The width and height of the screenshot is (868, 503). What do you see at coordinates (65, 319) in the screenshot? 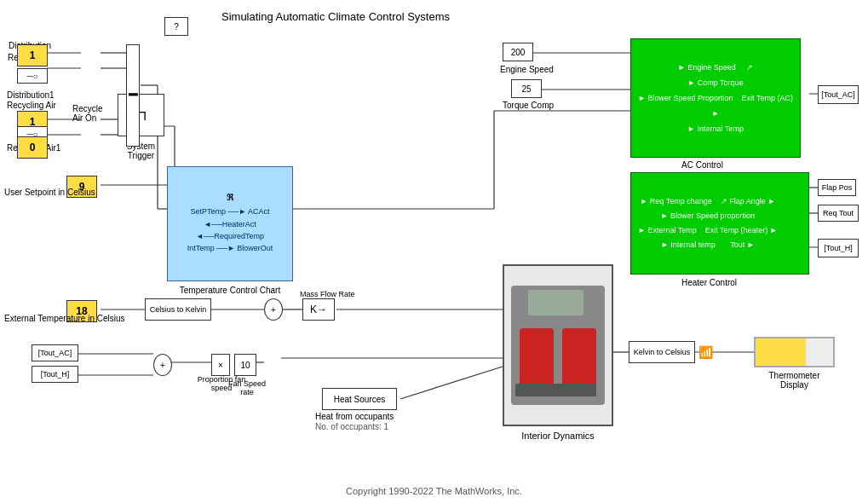
I see `external-temp-label: External Temperature in Celsius` at bounding box center [65, 319].